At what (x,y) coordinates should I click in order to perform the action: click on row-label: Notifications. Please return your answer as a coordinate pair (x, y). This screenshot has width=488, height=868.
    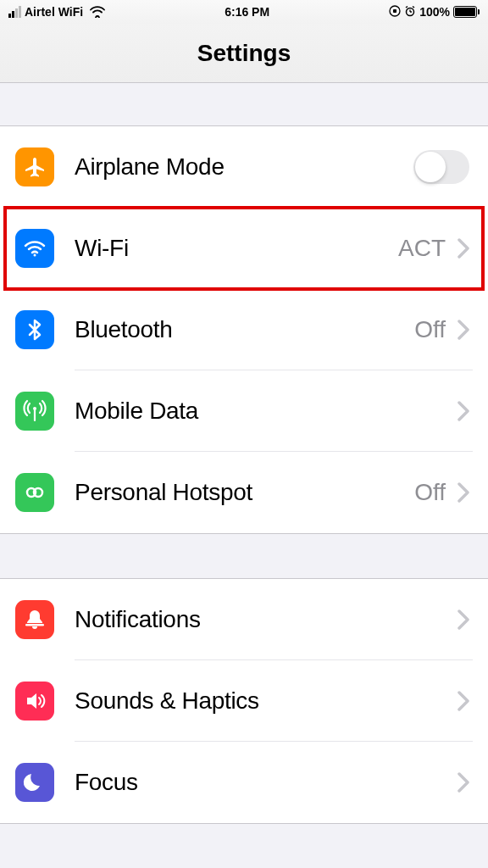
    Looking at the image, I should click on (262, 620).